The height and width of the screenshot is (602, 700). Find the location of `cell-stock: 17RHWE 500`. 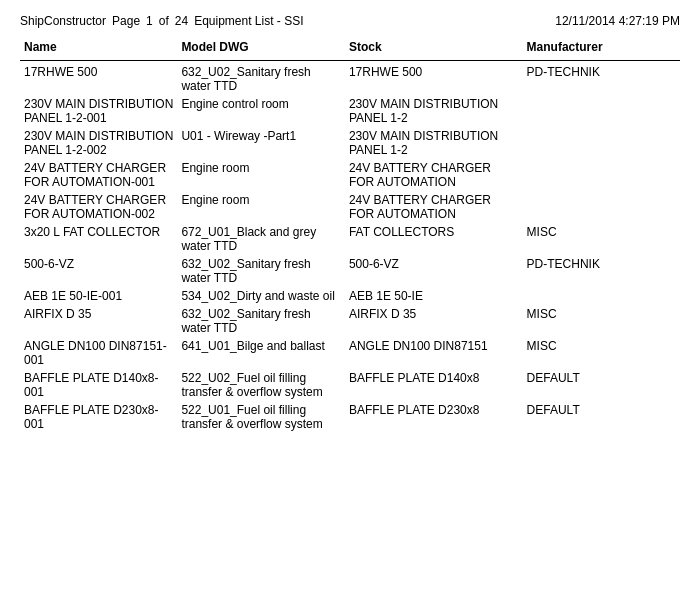

cell-stock: 17RHWE 500 is located at coordinates (434, 78).